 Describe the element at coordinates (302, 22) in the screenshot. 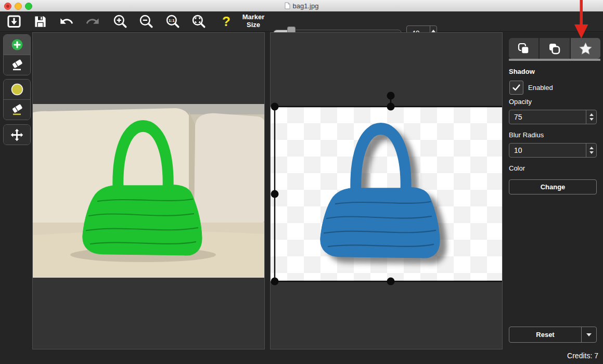

I see `toolbar: 1:1 ? Marker Size` at that location.